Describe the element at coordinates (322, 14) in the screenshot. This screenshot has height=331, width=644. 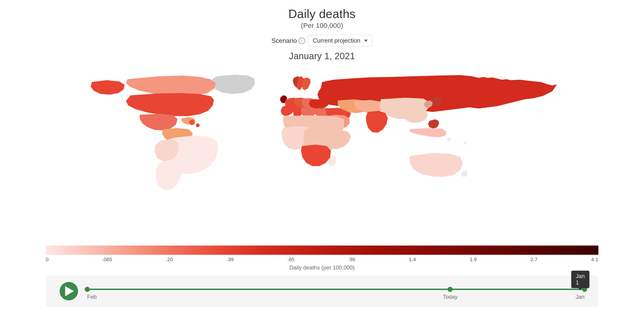
I see `page-title: Daily deaths` at that location.